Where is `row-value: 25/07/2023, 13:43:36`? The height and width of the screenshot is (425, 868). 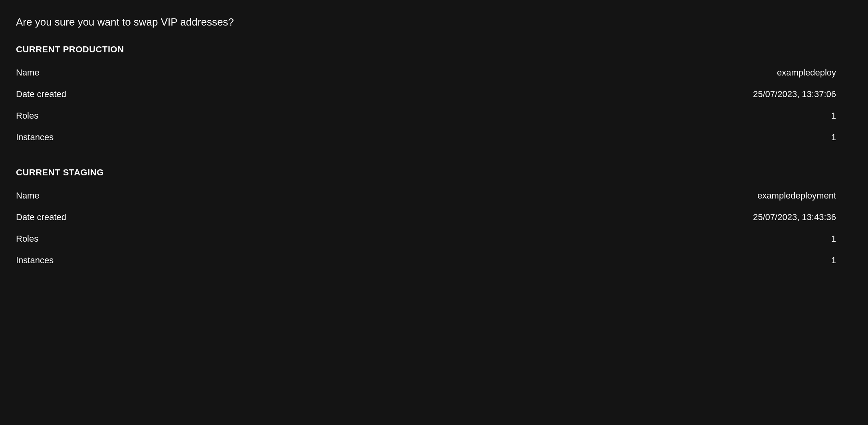 row-value: 25/07/2023, 13:43:36 is located at coordinates (643, 217).